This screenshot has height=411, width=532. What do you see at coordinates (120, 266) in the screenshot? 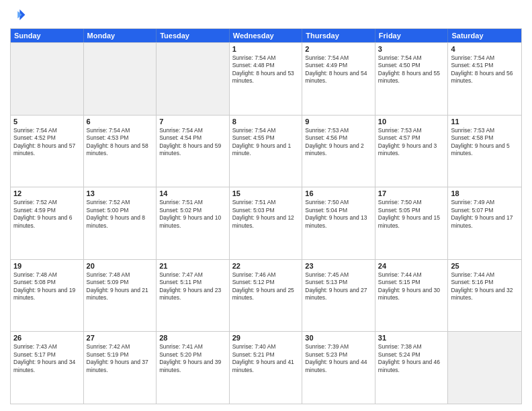
I see `day-number: 20` at bounding box center [120, 266].